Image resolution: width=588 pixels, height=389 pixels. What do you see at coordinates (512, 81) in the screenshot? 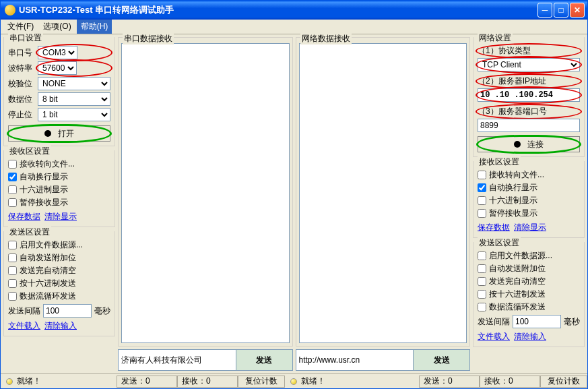
I see `ip-label: （2）服务器IP地址` at bounding box center [512, 81].